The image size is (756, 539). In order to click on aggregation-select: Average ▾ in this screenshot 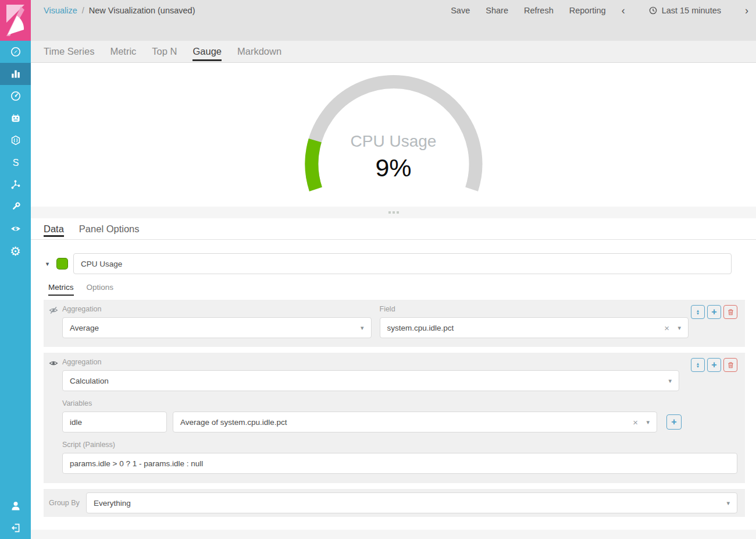, I will do `click(217, 328)`.